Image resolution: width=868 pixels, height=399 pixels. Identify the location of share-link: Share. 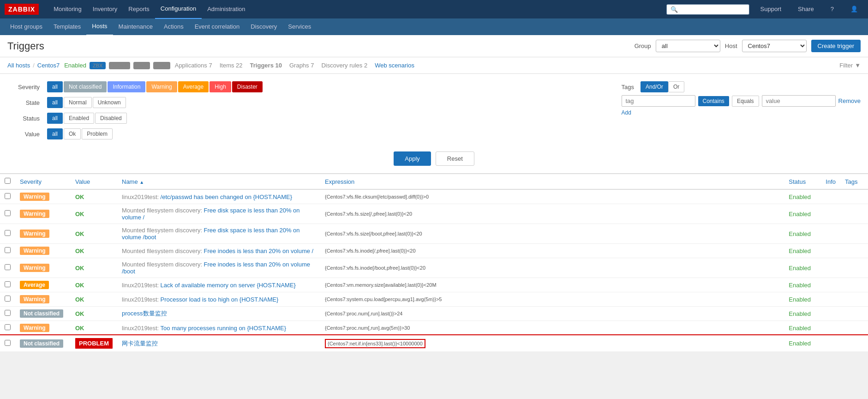
(806, 9).